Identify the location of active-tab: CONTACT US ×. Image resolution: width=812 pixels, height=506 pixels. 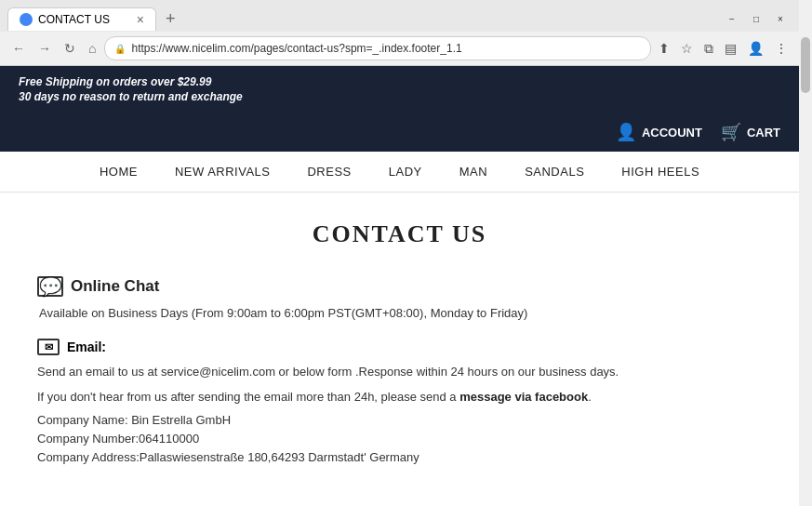
(82, 19).